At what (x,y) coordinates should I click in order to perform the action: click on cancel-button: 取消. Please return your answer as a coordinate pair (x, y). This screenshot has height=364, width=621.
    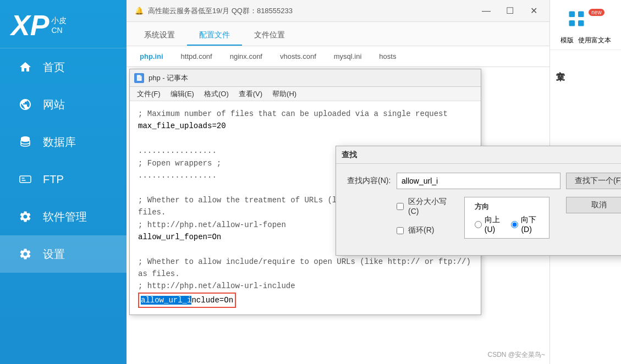
    Looking at the image, I should click on (593, 205).